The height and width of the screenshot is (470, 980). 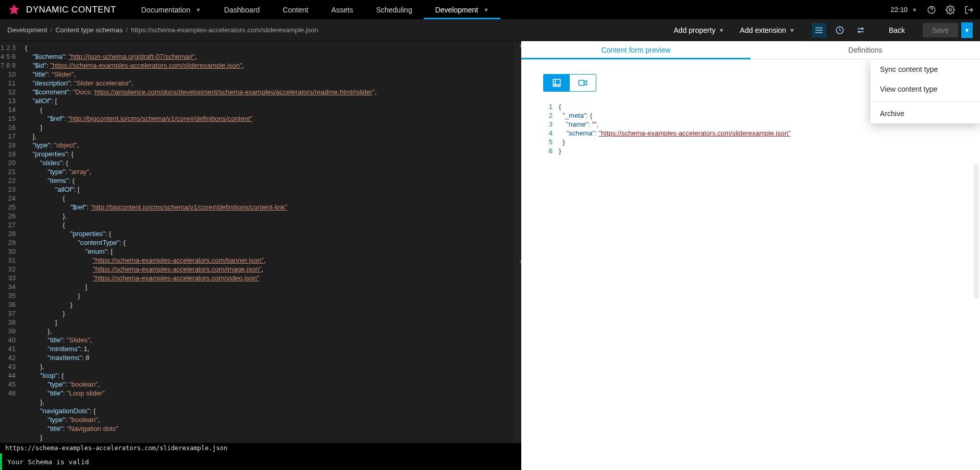 I want to click on crumb-tools: Add property▼ Add extension▼ Back Save ▼, so click(x=822, y=30).